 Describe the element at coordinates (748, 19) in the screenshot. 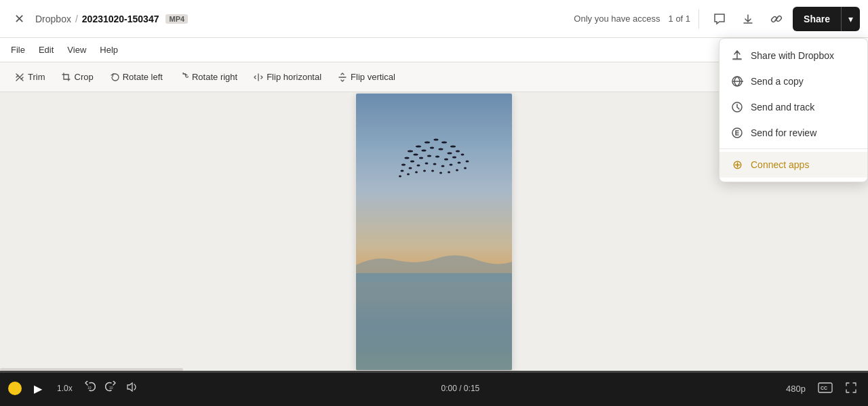

I see `download-button` at that location.